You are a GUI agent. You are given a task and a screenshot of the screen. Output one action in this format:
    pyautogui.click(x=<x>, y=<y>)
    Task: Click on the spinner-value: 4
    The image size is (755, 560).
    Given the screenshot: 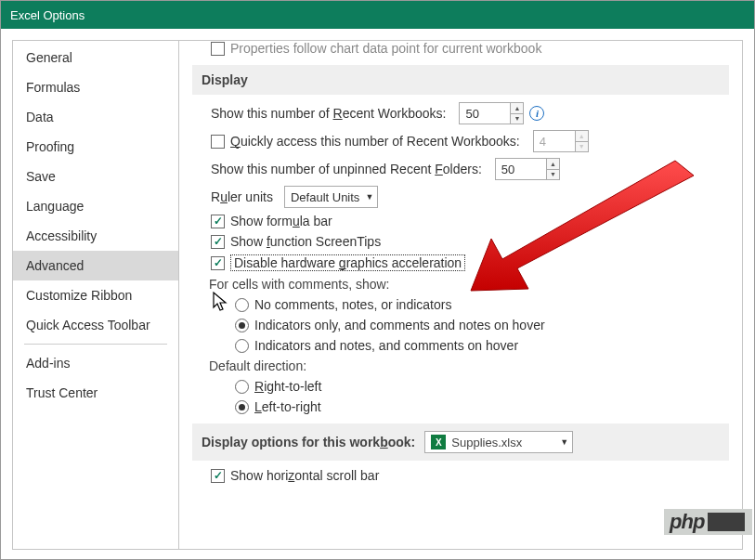 What is the action you would take?
    pyautogui.click(x=554, y=141)
    